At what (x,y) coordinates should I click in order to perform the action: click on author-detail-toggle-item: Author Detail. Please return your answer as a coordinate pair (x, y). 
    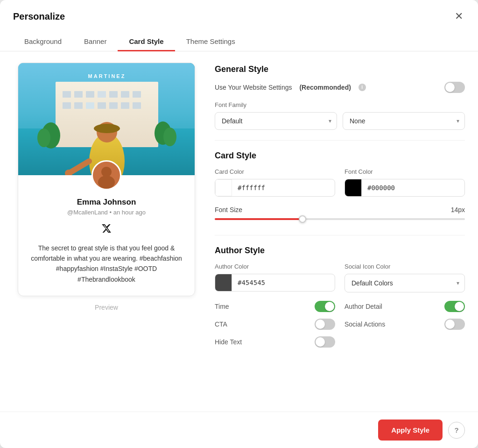
    Looking at the image, I should click on (405, 306).